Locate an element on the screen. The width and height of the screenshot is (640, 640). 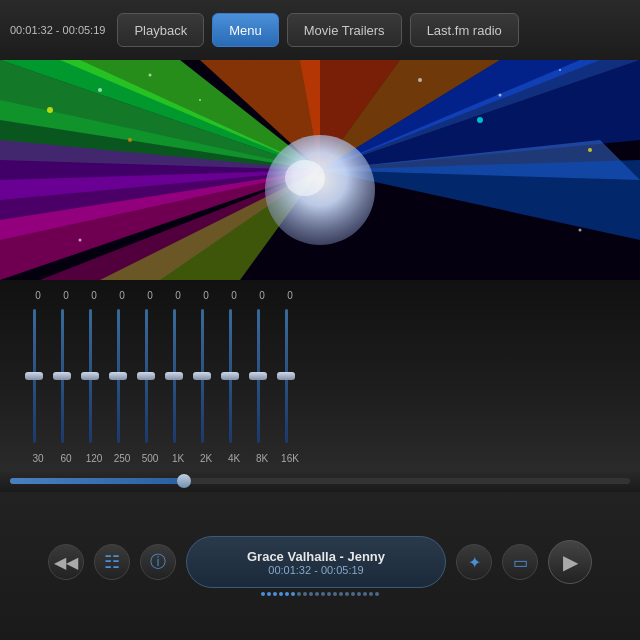
eq-label-3: 250 is located at coordinates (122, 458).